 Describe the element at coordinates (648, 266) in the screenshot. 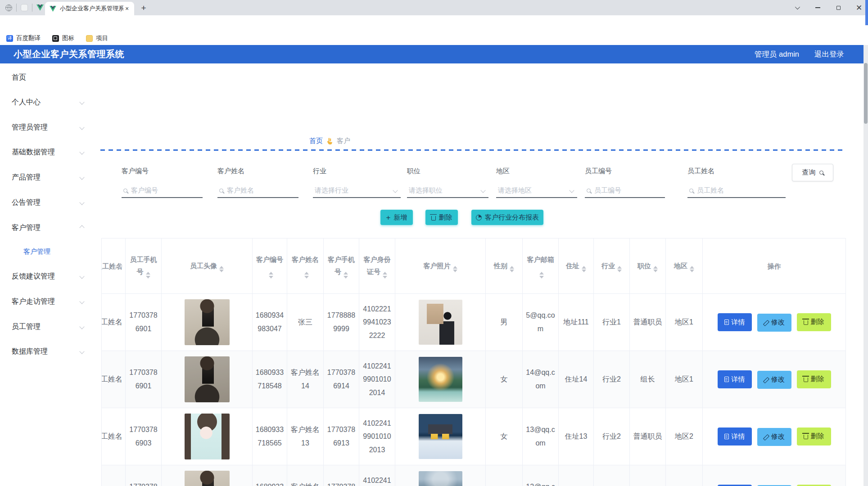

I see `column-header-position: 职位` at that location.